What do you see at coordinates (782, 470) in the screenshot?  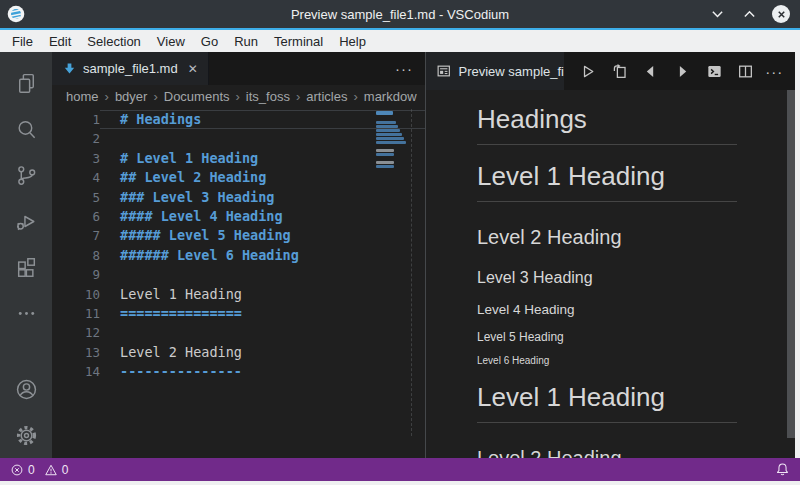 I see `bell-icon` at bounding box center [782, 470].